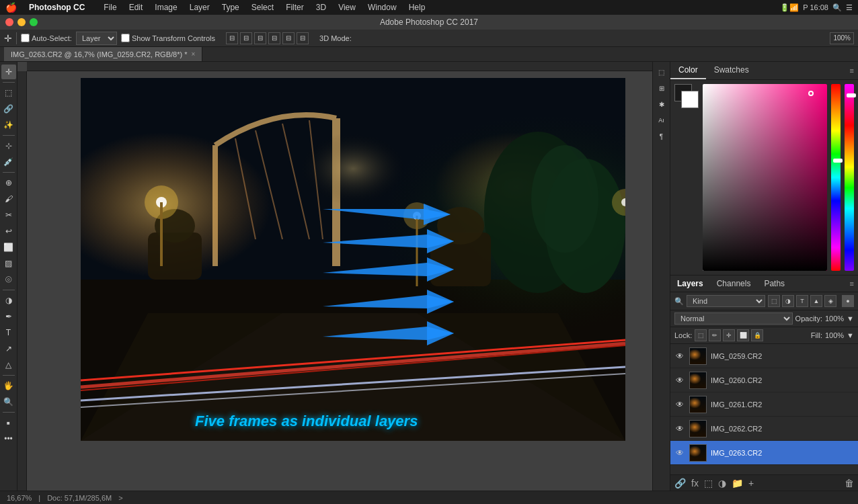 This screenshot has width=858, height=504. I want to click on lock-position: ✛, so click(729, 335).